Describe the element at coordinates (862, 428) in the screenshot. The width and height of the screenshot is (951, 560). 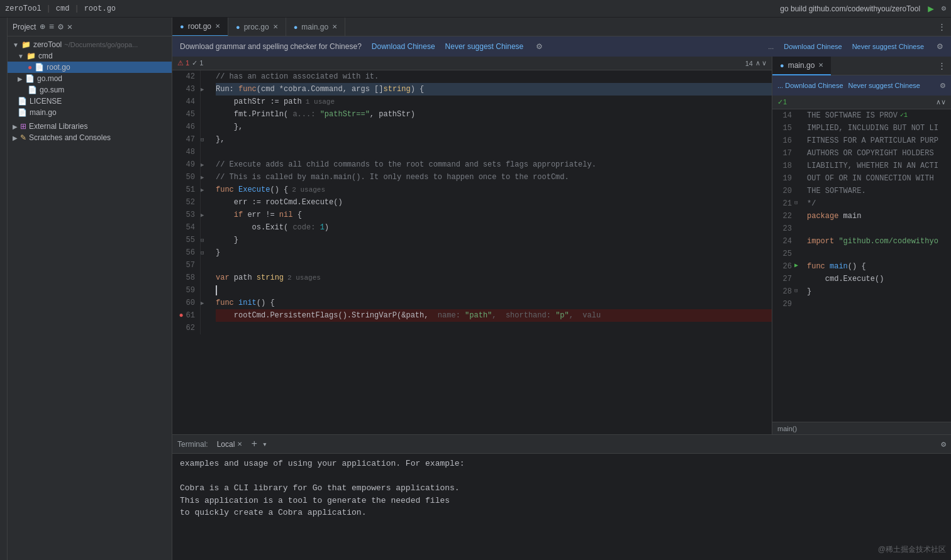
I see `right-status-bar: main()` at that location.